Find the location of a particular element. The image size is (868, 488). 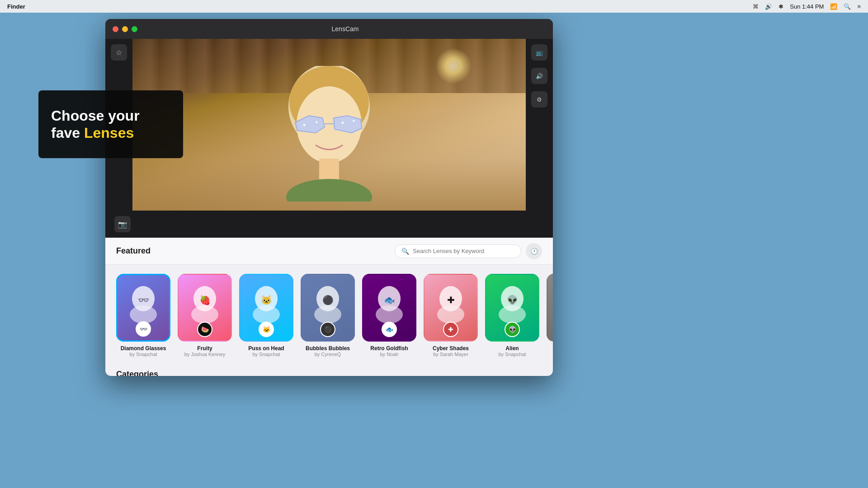

lens-item-bubbles-bubbles: ⚫ ⚫ Bubbles Bubbles by CyreneQ is located at coordinates (328, 315).